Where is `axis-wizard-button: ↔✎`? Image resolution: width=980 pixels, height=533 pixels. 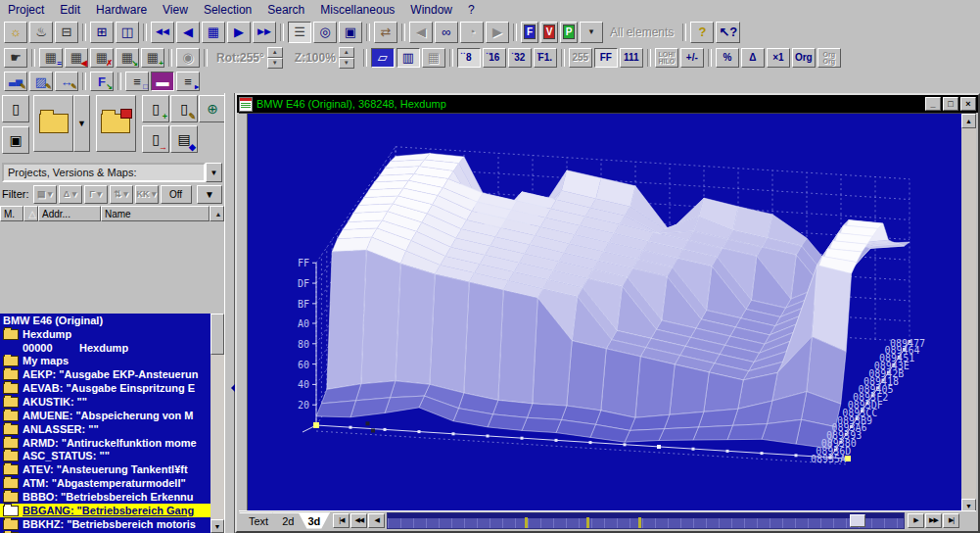
axis-wizard-button: ↔✎ is located at coordinates (67, 81).